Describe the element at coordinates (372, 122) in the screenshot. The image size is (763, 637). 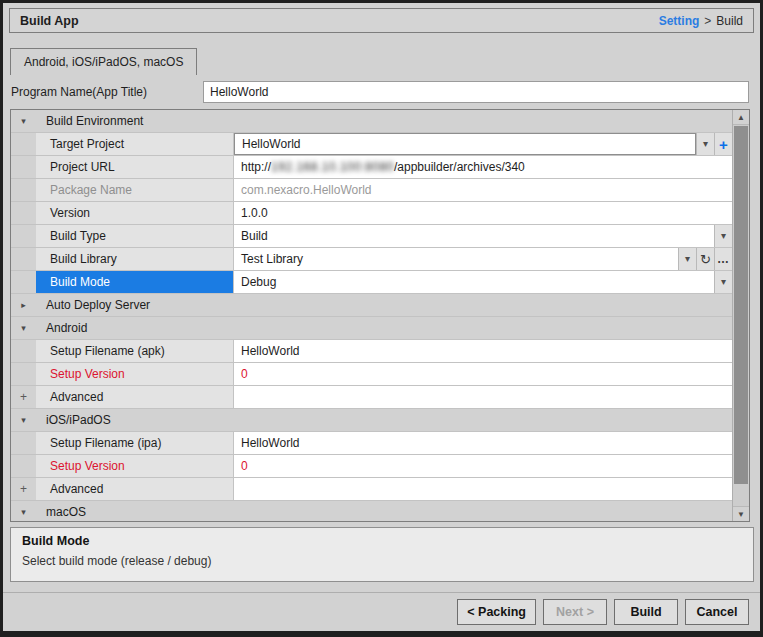
I see `section-row-build-environment: ▾Build Environment` at that location.